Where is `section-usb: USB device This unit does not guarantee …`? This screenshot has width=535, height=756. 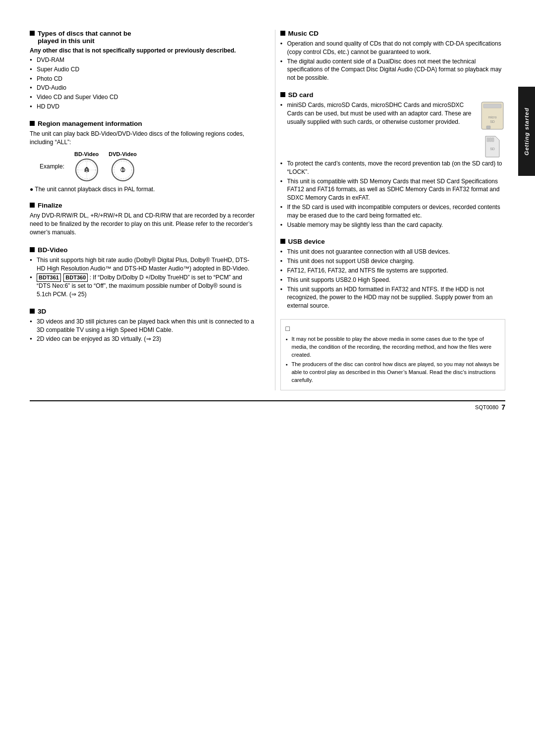 section-usb: USB device This unit does not guarantee … is located at coordinates (393, 274).